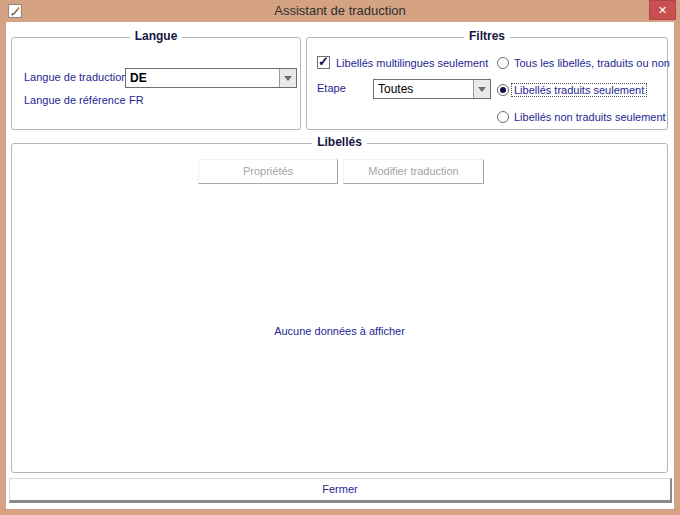 Image resolution: width=680 pixels, height=515 pixels. I want to click on radio-untranslated-only, so click(503, 117).